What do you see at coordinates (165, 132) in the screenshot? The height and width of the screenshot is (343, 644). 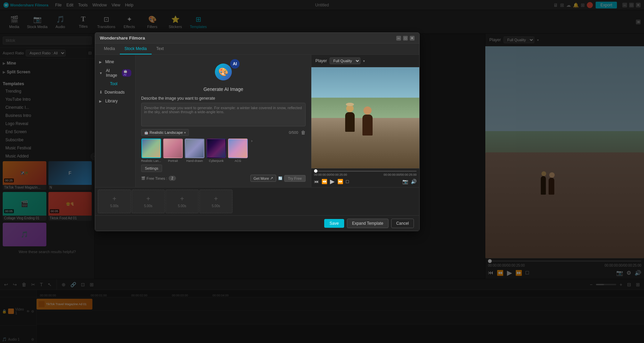 I see `style-select: 🤖 Realistic Landscape ▾` at bounding box center [165, 132].